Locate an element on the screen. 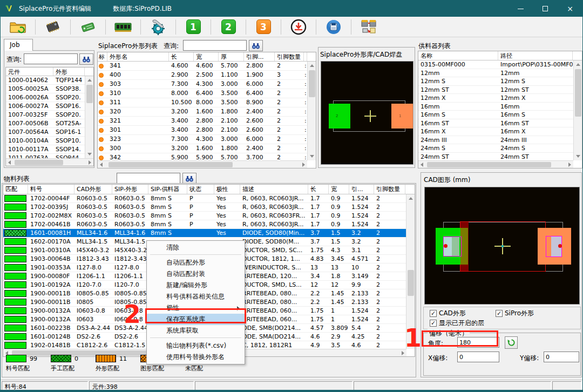 This screenshot has width=583, height=392. mat-col-sipfeeder: SIP-供料器 is located at coordinates (168, 189).